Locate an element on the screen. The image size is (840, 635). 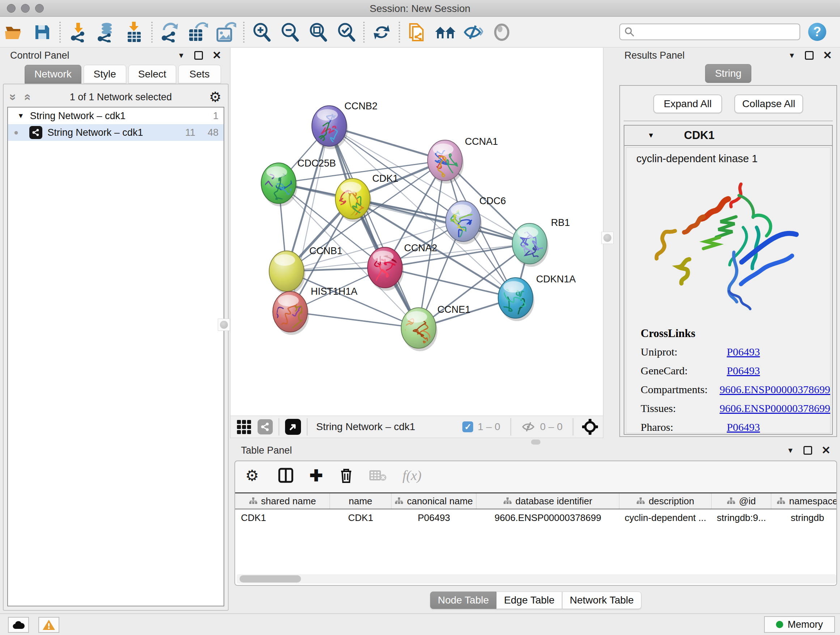
tab-node-table: Node Table is located at coordinates (463, 600).